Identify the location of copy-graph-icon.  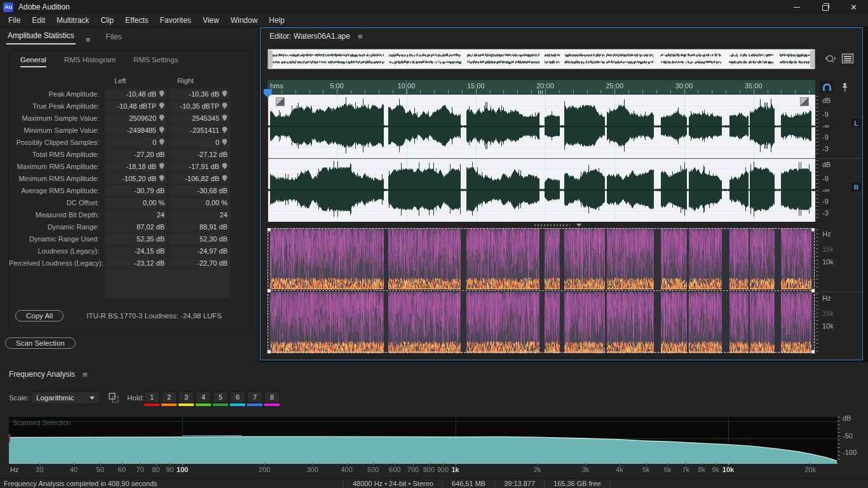
(114, 398).